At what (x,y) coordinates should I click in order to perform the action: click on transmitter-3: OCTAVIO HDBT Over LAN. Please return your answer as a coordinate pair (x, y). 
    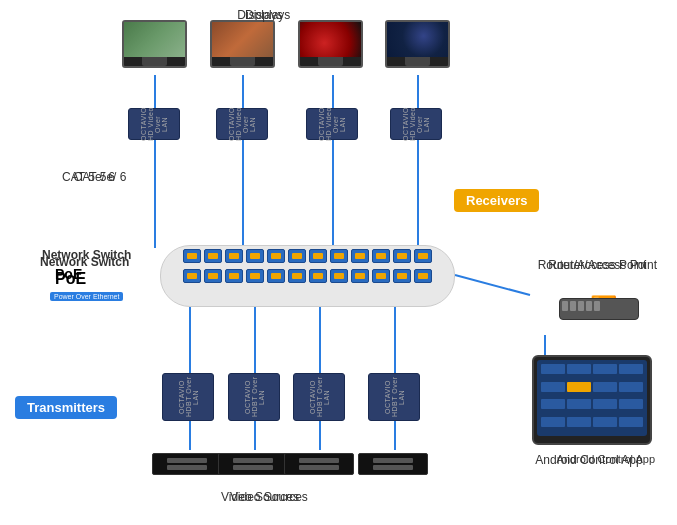
    Looking at the image, I should click on (319, 397).